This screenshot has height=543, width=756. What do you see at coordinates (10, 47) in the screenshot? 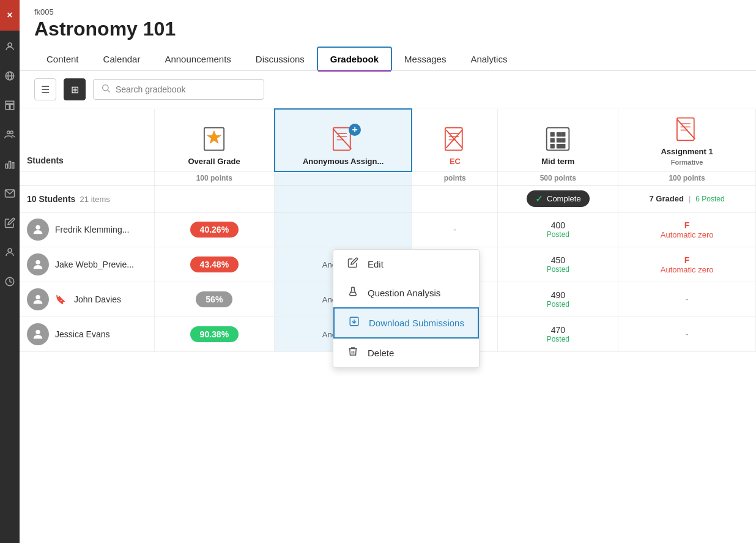
I see `sidebar-icon-user` at bounding box center [10, 47].